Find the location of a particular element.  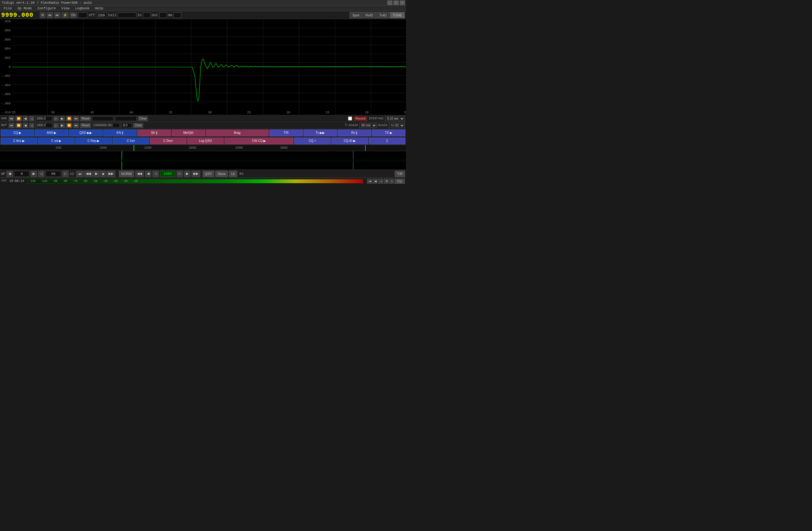

ref-db-input is located at coordinates (127, 126).